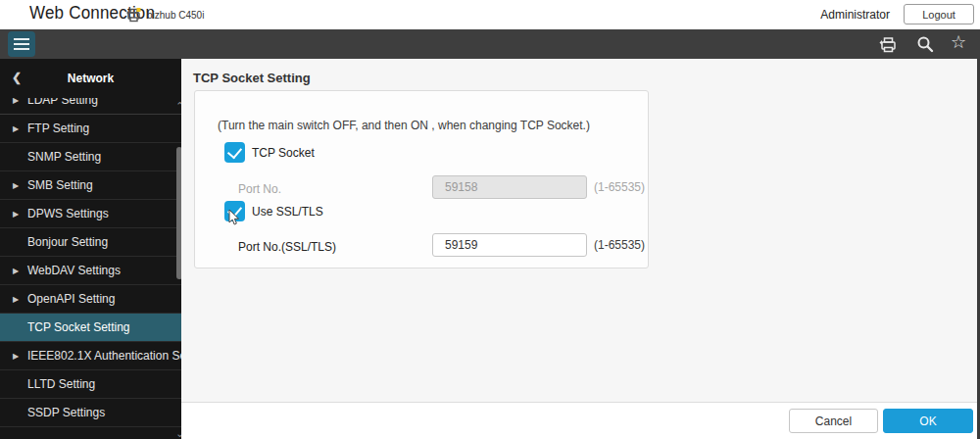 The width and height of the screenshot is (980, 439). I want to click on sidebar-item-tcp-socket-setting: TCP Socket Setting, so click(90, 327).